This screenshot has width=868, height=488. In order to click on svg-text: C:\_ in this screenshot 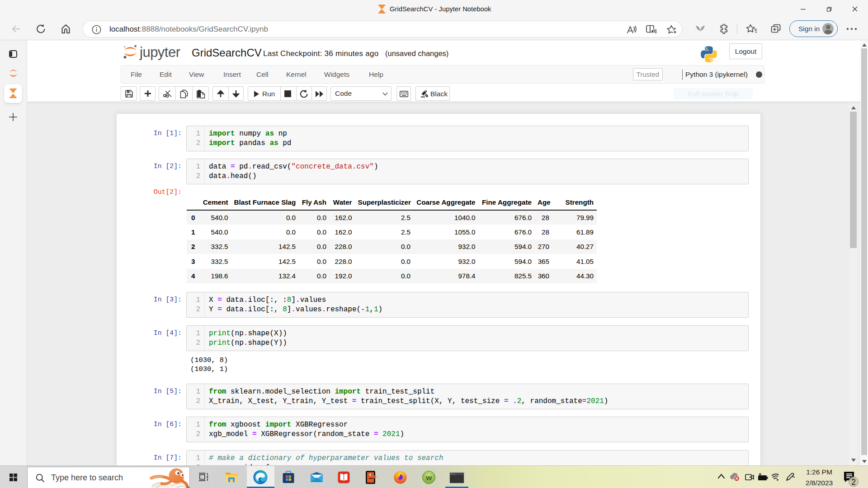, I will do `click(454, 474)`.